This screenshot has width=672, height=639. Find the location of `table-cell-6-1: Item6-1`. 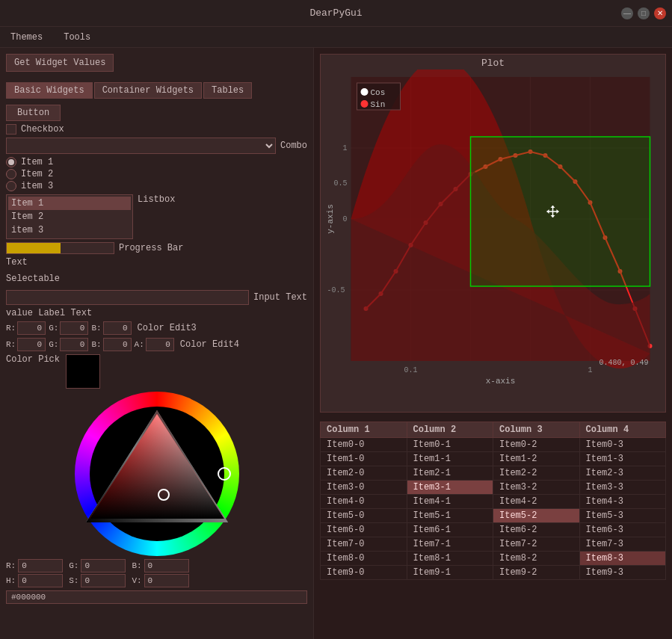

table-cell-6-1: Item6-1 is located at coordinates (450, 531).